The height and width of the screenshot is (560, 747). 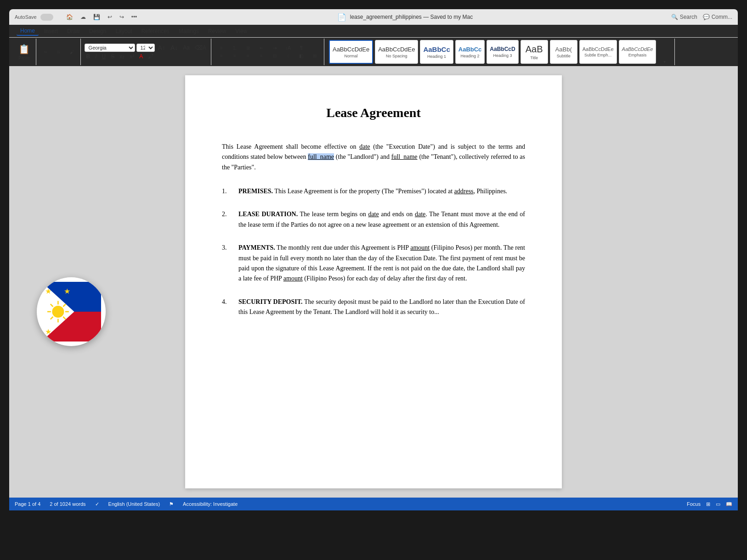 I want to click on page-info: Page 1 of 4, so click(x=28, y=504).